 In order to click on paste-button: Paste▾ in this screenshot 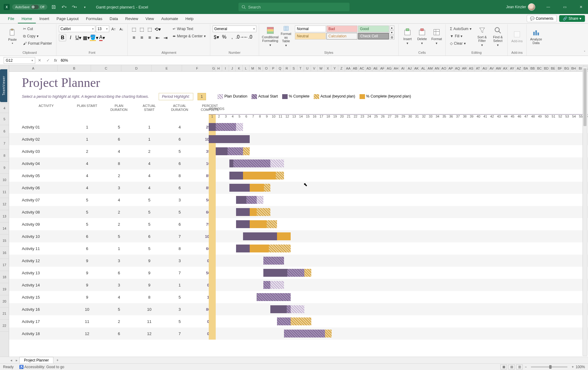, I will do `click(12, 36)`.